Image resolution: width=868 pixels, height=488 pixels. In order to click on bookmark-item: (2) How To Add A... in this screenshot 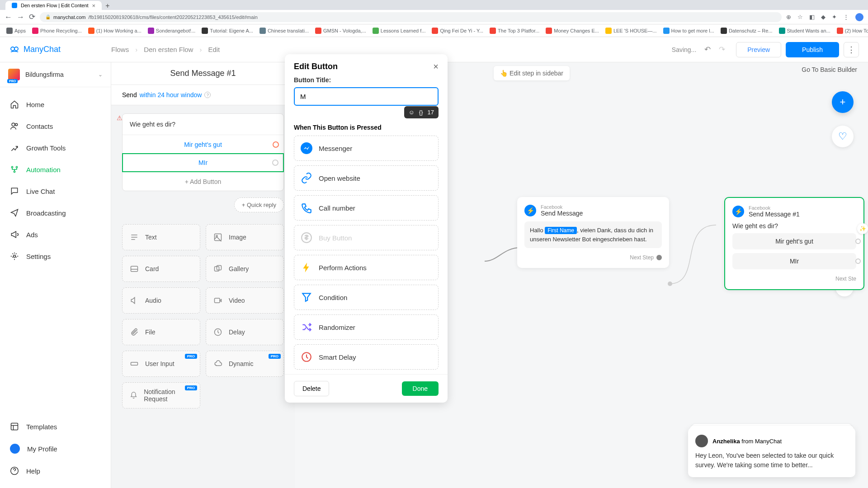, I will do `click(852, 31)`.